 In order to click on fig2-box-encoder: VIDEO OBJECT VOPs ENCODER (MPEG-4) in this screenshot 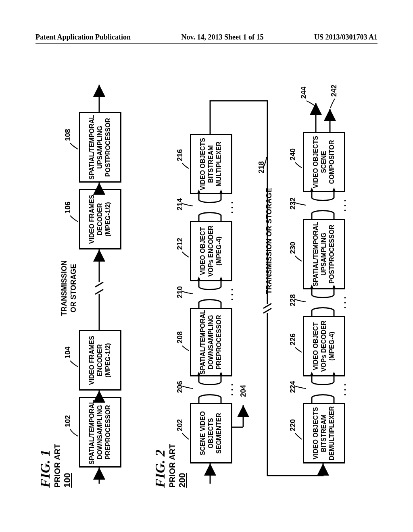, I will do `click(211, 251)`.